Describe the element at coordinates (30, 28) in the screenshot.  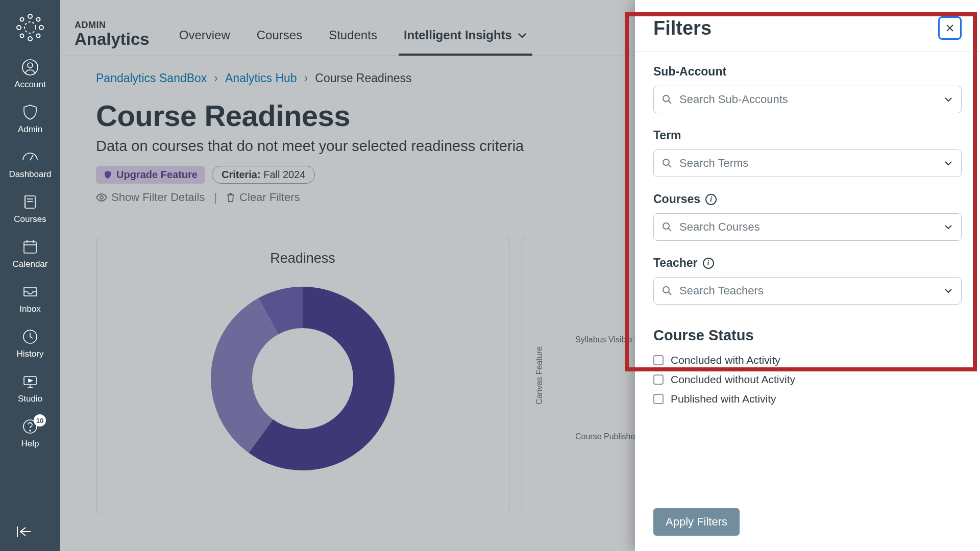
I see `app-logo` at that location.